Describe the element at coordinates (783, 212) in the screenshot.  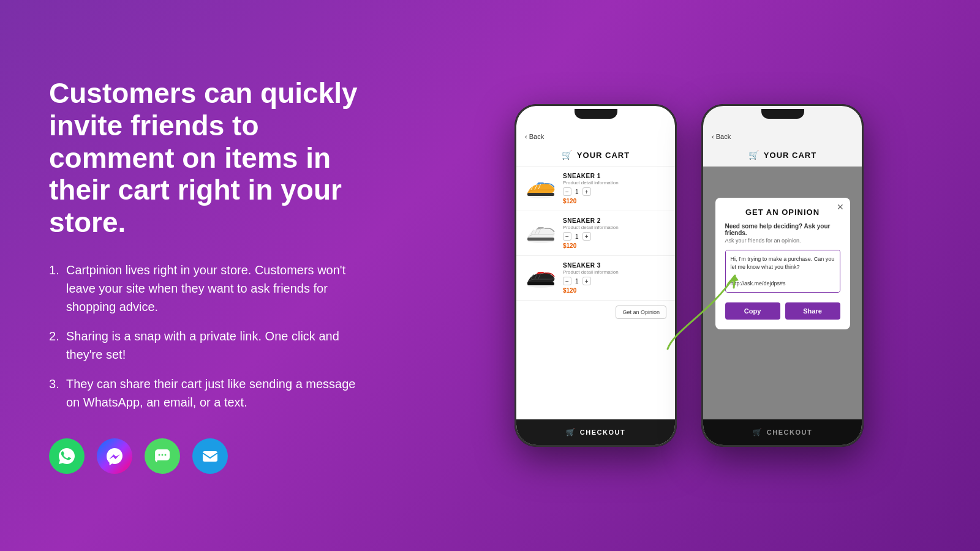
I see `modal-title: GET AN OPINION` at that location.